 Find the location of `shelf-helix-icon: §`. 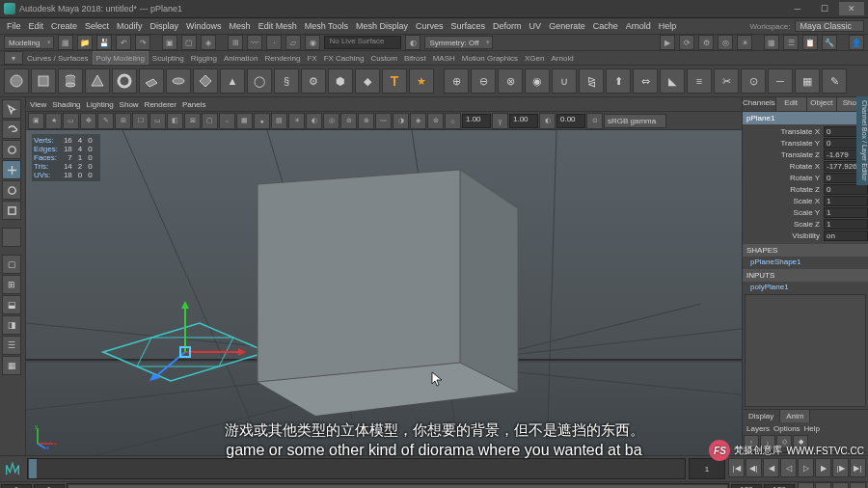

shelf-helix-icon: § is located at coordinates (286, 81).